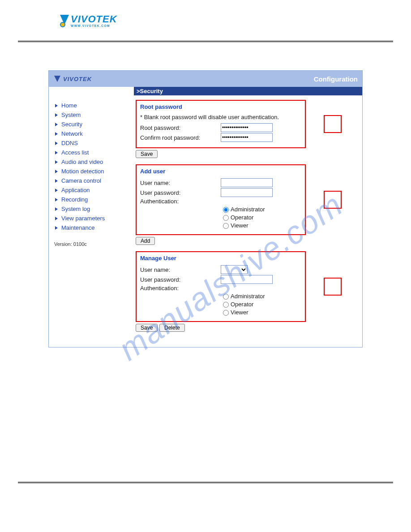 Image resolution: width=411 pixels, height=532 pixels. What do you see at coordinates (92, 190) in the screenshot?
I see `nav-application: Application` at bounding box center [92, 190].